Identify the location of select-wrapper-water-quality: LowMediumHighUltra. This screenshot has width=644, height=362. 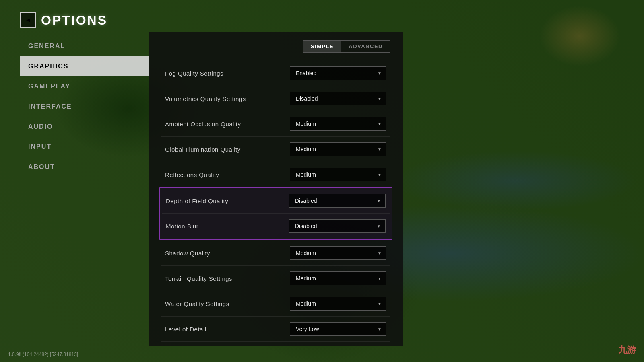
(338, 304).